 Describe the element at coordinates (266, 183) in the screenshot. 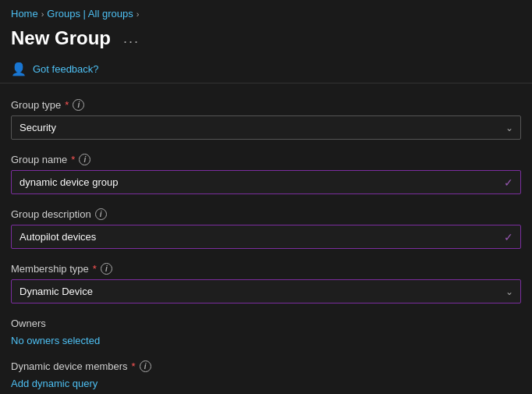

I see `group-name-input-wrapper: ✓` at that location.